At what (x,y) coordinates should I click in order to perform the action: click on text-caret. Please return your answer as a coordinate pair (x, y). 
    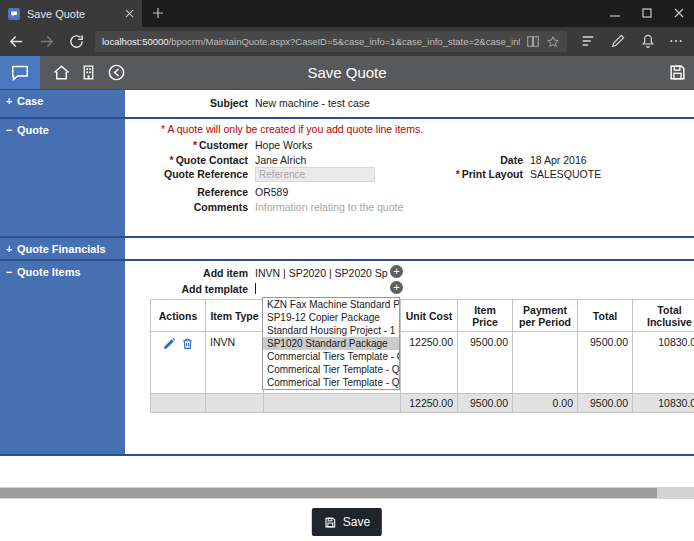
    Looking at the image, I should click on (256, 288).